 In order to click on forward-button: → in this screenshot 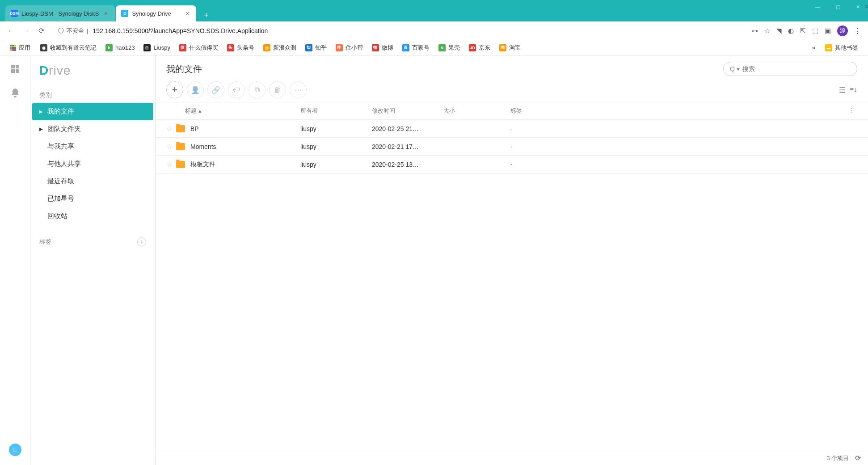, I will do `click(26, 31)`.